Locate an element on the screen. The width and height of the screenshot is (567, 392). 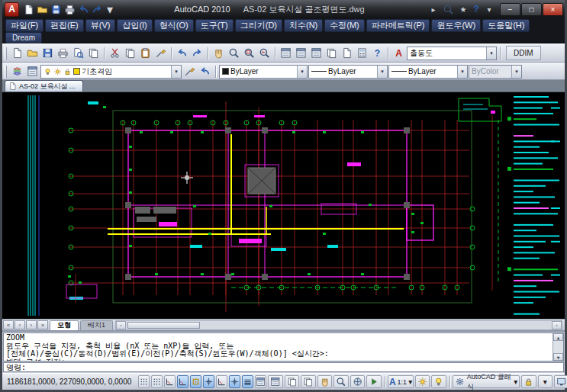
steering-wheel-icon is located at coordinates (357, 381).